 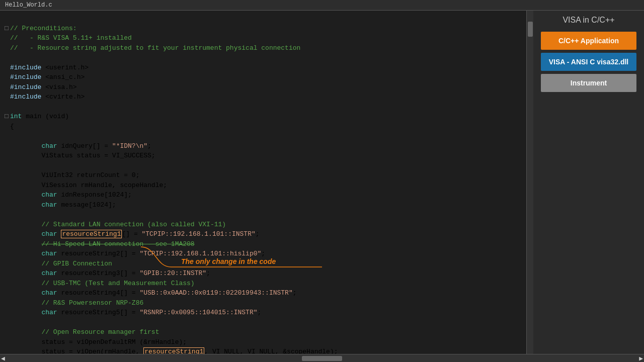 I want to click on sidebar-title: VISA in C/C++, so click(x=589, y=20).